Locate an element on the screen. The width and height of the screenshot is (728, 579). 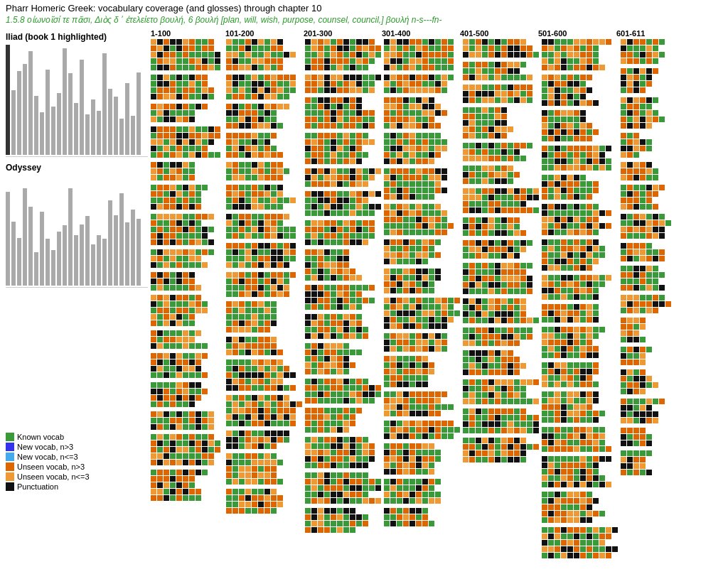
column-header-301400: 301-400 is located at coordinates (421, 33).